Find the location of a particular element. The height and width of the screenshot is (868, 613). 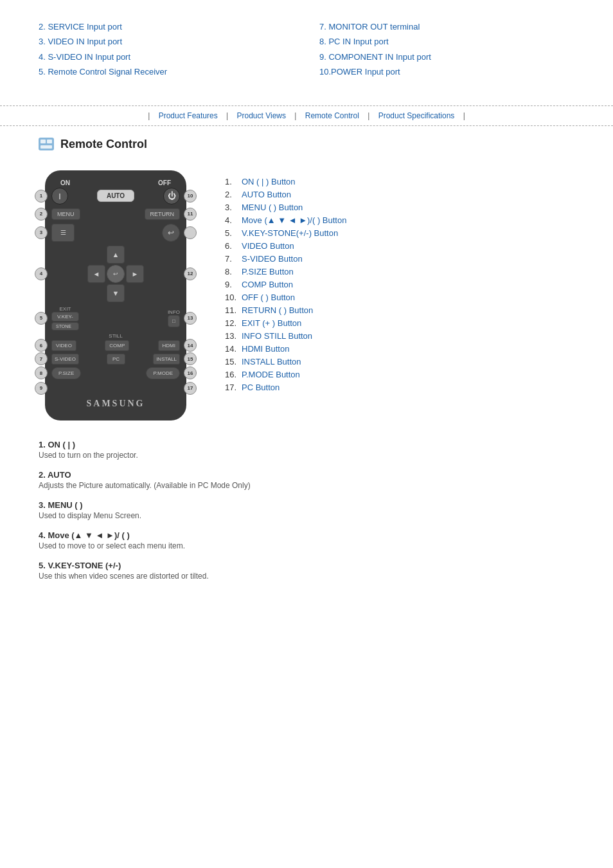

vkeystone-button: V.KEY- is located at coordinates (66, 316).